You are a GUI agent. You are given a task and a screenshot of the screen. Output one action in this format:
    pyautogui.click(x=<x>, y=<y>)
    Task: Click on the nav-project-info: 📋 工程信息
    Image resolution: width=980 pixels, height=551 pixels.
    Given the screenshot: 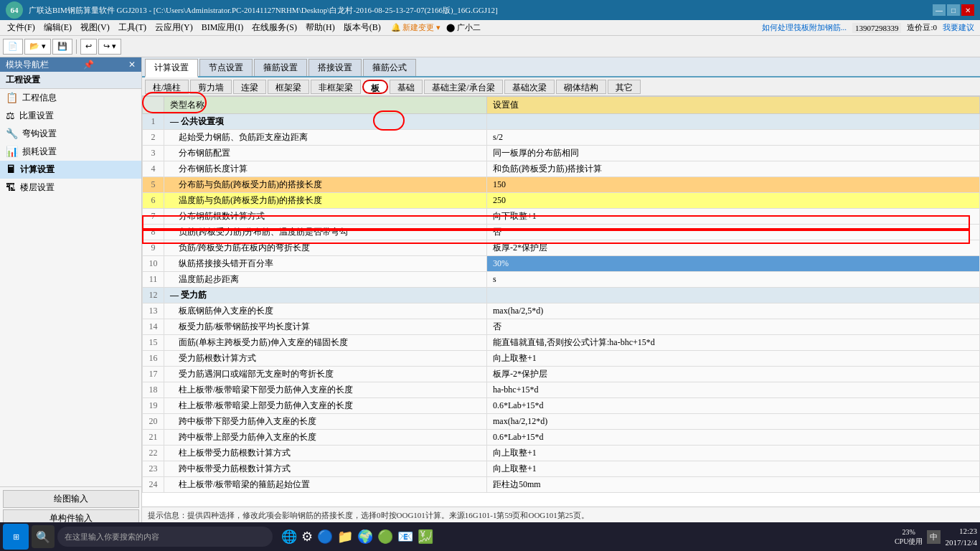 What is the action you would take?
    pyautogui.click(x=70, y=98)
    